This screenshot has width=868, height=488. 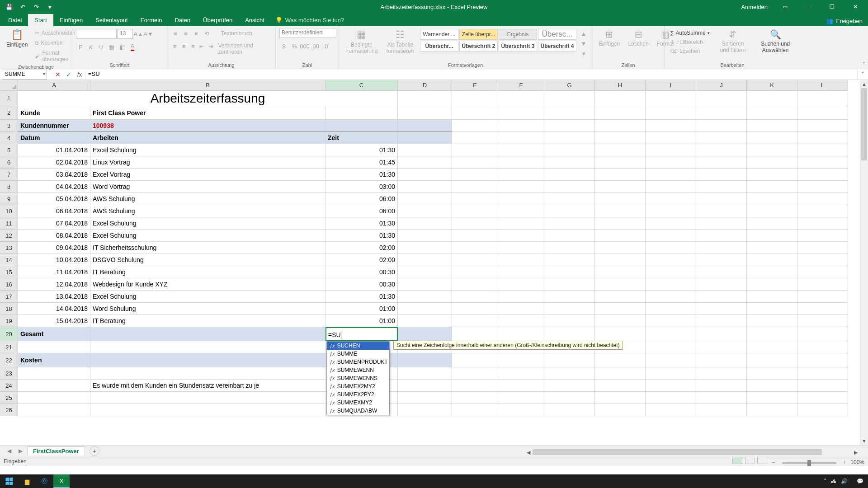 What do you see at coordinates (855, 7) in the screenshot?
I see `close-icon: ✕` at bounding box center [855, 7].